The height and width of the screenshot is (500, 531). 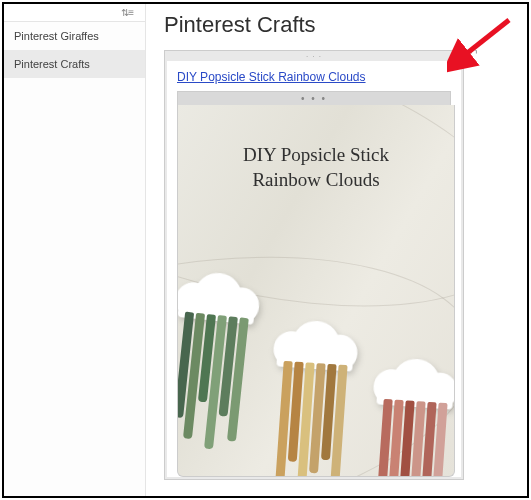 I want to click on resize-handle-top: ∙ ∙ ∙, so click(x=314, y=57).